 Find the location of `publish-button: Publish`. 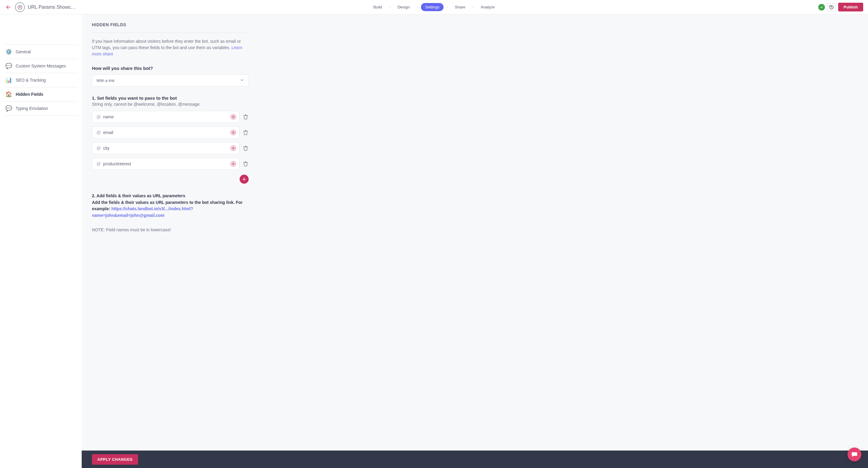

publish-button: Publish is located at coordinates (850, 7).